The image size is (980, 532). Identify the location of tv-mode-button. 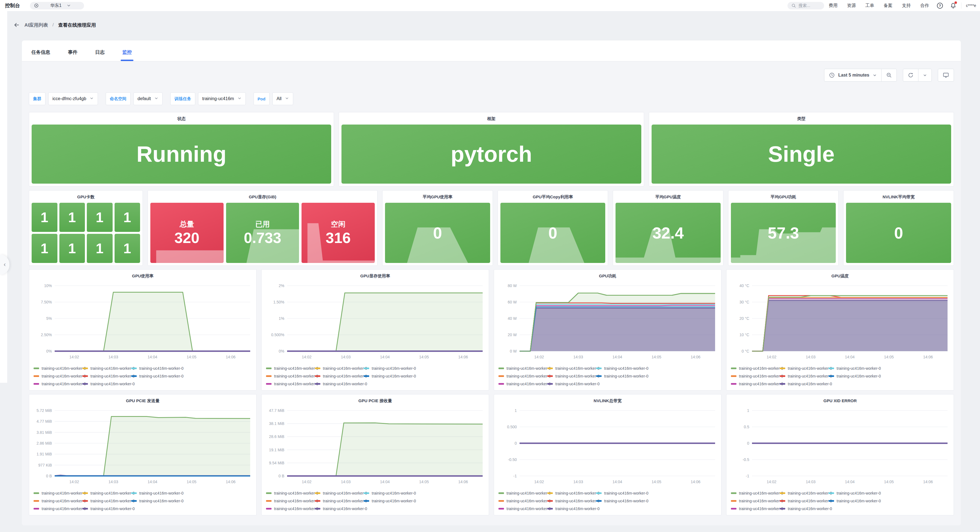
(946, 75).